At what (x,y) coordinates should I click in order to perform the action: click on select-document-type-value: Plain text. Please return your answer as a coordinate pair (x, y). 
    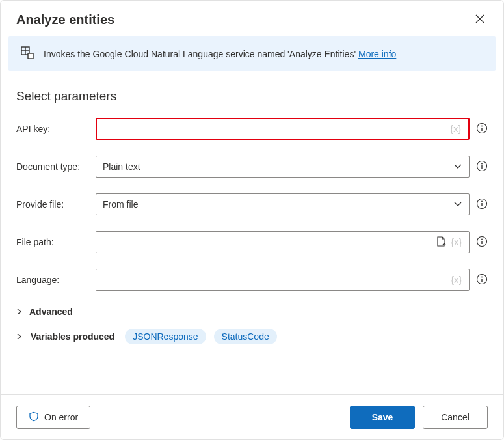
    Looking at the image, I should click on (277, 167).